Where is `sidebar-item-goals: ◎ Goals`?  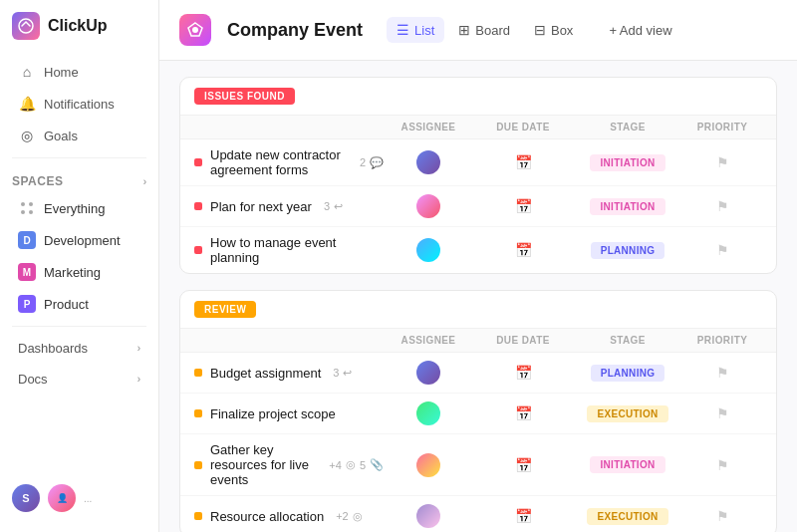
sidebar-item-goals: ◎ Goals is located at coordinates (80, 135).